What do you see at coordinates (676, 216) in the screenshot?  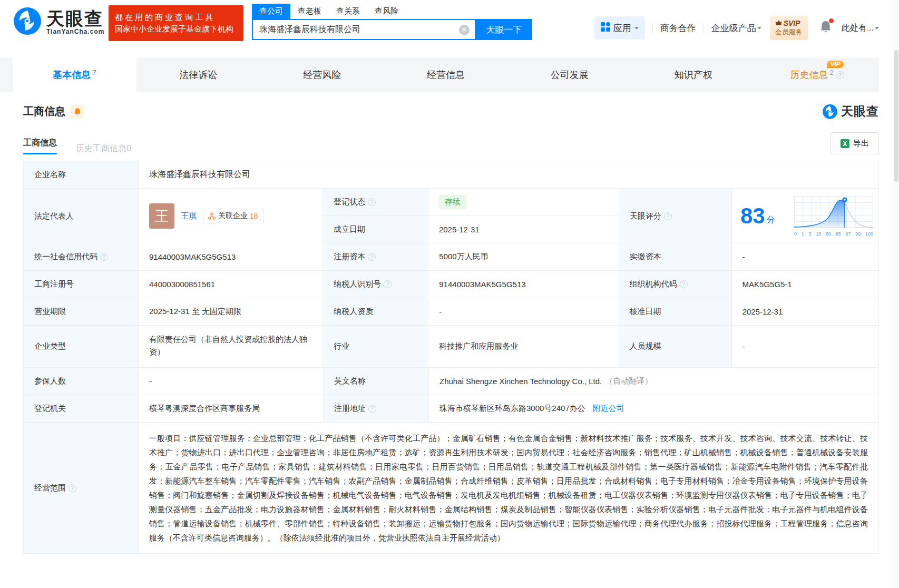 I see `field-label: 天眼评分 ?` at bounding box center [676, 216].